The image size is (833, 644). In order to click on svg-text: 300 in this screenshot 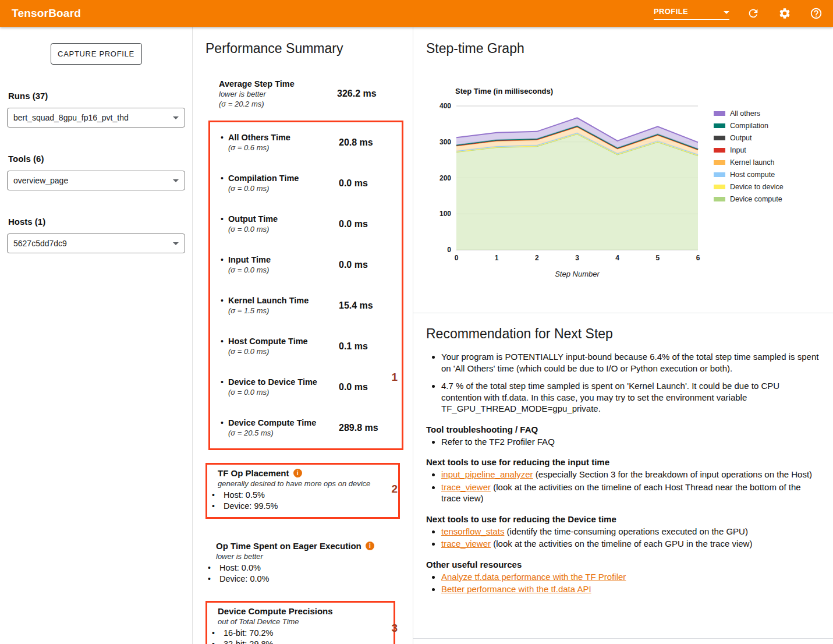, I will do `click(445, 142)`.